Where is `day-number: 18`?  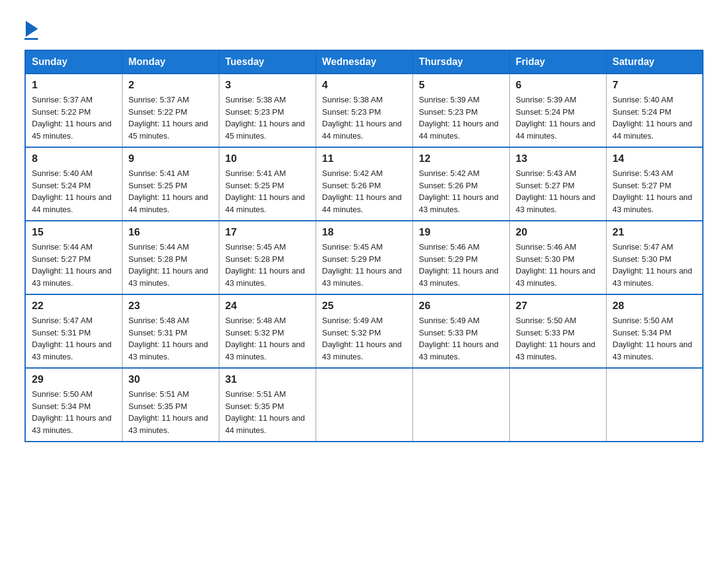
day-number: 18 is located at coordinates (364, 232).